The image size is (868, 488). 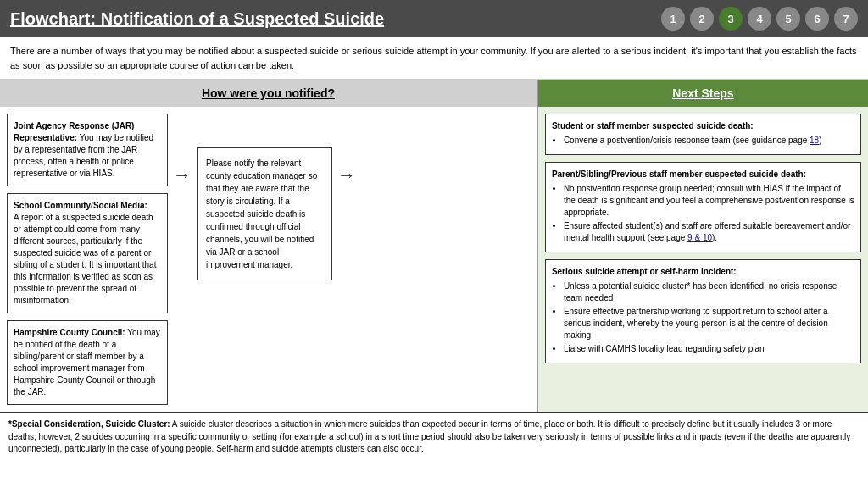 What do you see at coordinates (70, 332) in the screenshot?
I see `hampshire-title: Hampshire County Council:` at bounding box center [70, 332].